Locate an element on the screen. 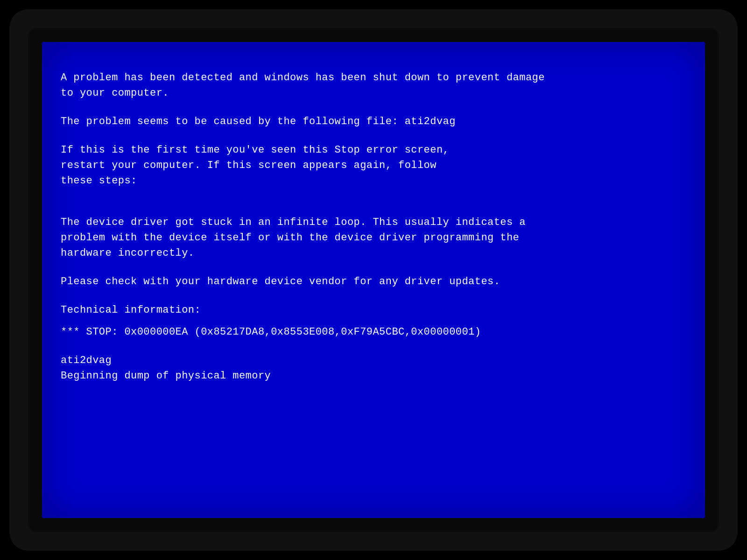 The width and height of the screenshot is (747, 560). bsod-line-10: Please check with your hardware device v… is located at coordinates (374, 282).